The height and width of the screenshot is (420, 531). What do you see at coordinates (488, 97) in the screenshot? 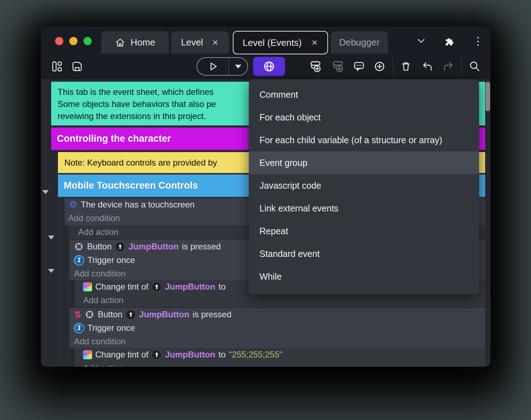
I see `vertical-scrollbar-thumb` at bounding box center [488, 97].